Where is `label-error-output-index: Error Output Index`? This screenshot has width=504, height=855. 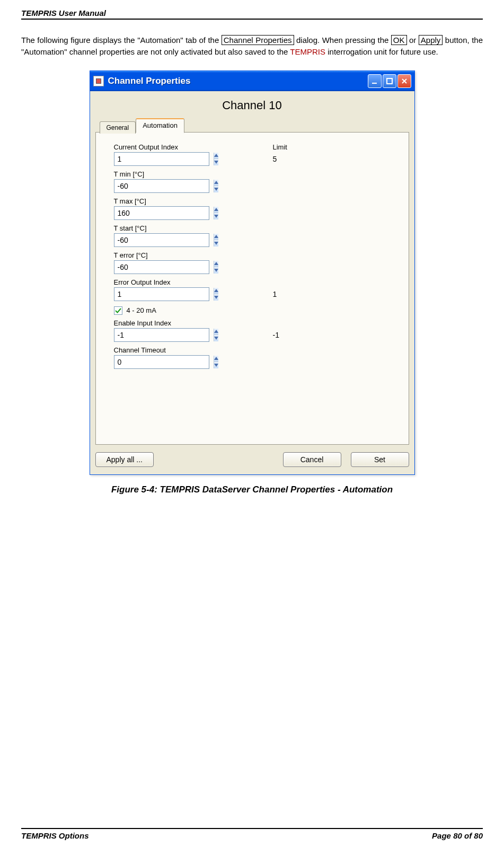 label-error-output-index: Error Output Index is located at coordinates (254, 282).